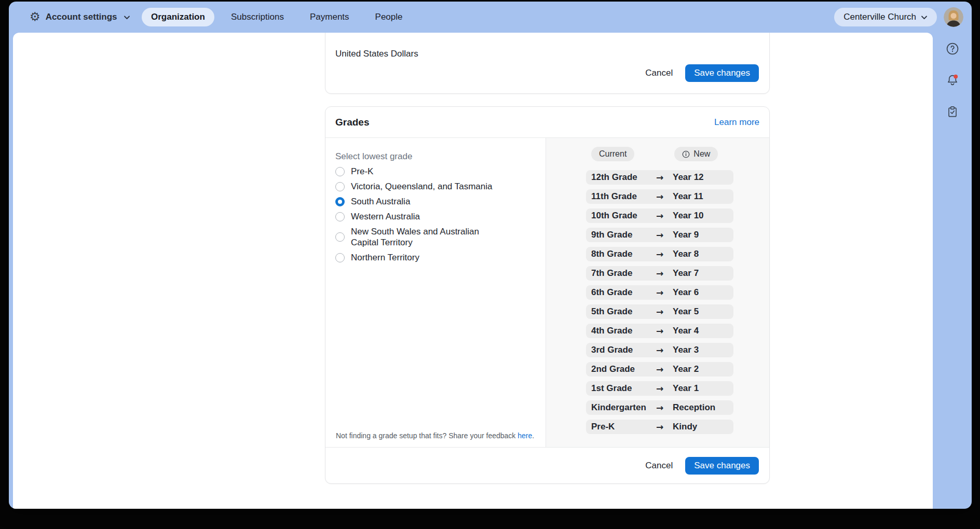  What do you see at coordinates (686, 388) in the screenshot?
I see `new-grade: Year 1` at bounding box center [686, 388].